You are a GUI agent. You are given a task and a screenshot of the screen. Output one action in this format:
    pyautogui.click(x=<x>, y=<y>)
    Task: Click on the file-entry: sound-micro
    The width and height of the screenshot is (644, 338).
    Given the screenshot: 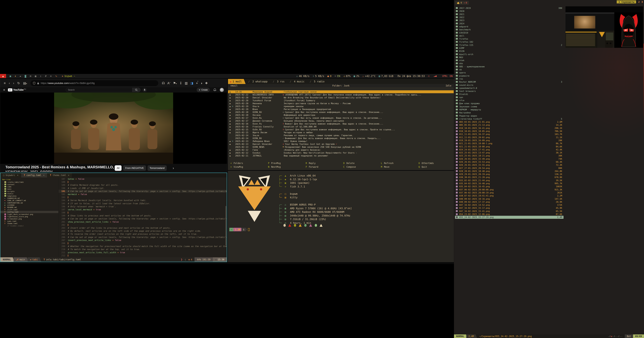 What is the action you would take?
    pyautogui.click(x=509, y=85)
    